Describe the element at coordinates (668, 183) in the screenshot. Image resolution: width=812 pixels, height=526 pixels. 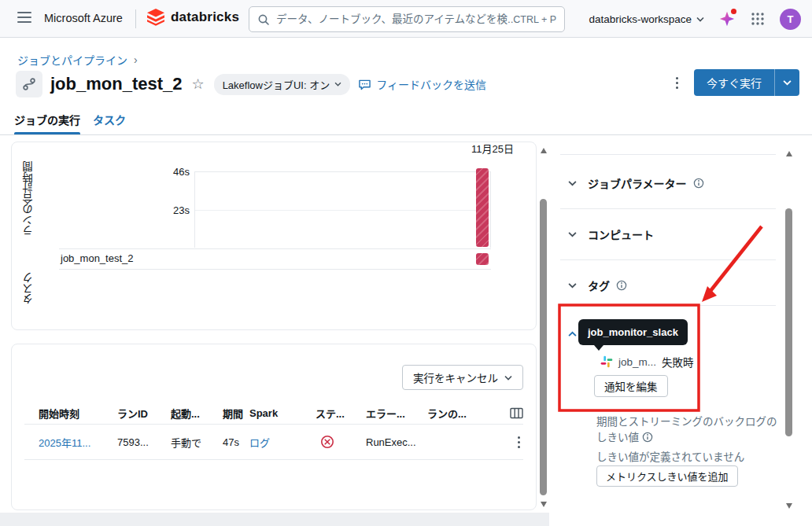
I see `section-job-parameters: ジョブパラメーター` at that location.